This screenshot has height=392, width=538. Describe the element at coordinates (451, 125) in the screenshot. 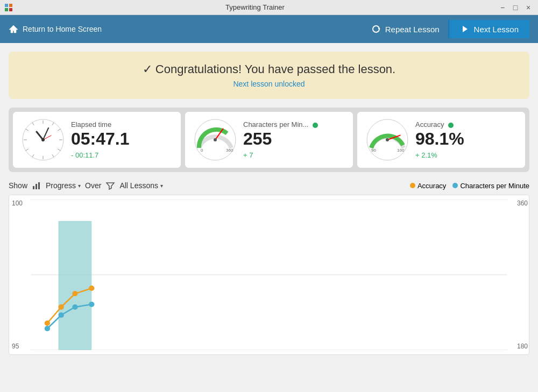

I see `accuracy-status-dot` at that location.